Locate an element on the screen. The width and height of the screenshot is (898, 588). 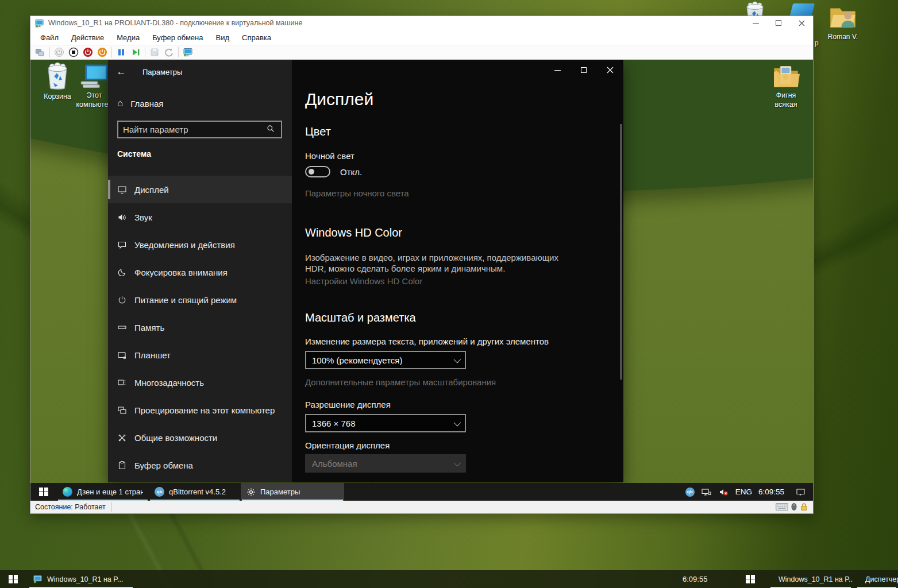
notifications-icon is located at coordinates (122, 245).